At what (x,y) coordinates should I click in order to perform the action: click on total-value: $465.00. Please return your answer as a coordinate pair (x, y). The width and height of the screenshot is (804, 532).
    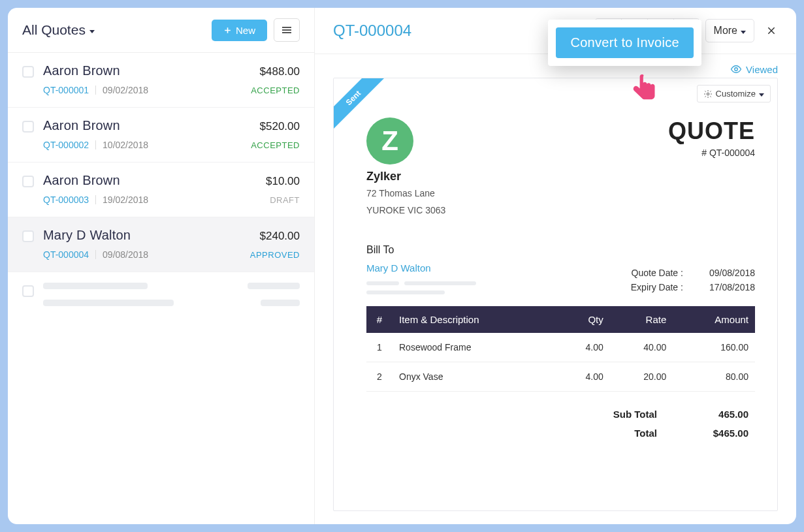
    Looking at the image, I should click on (719, 433).